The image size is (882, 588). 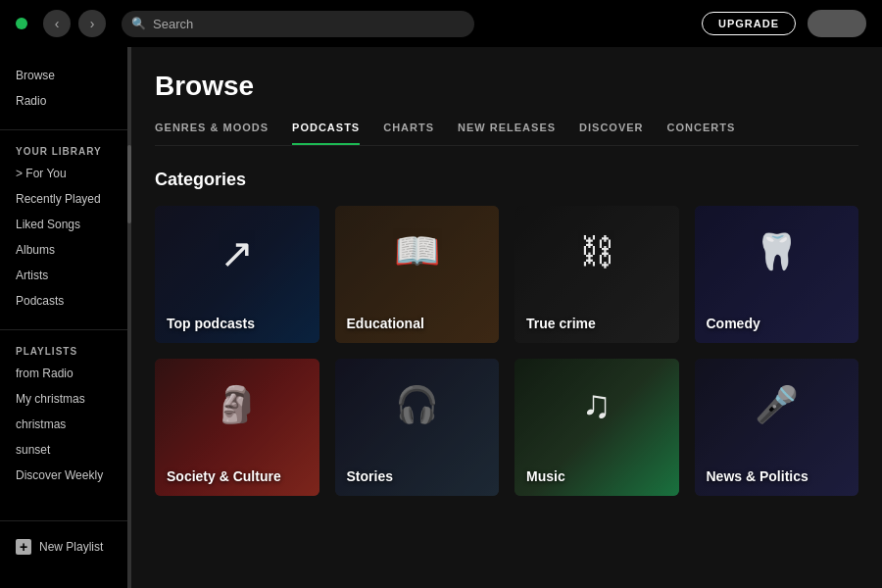 What do you see at coordinates (237, 427) in the screenshot?
I see `category-card-society: 🗿 Society & Culture` at bounding box center [237, 427].